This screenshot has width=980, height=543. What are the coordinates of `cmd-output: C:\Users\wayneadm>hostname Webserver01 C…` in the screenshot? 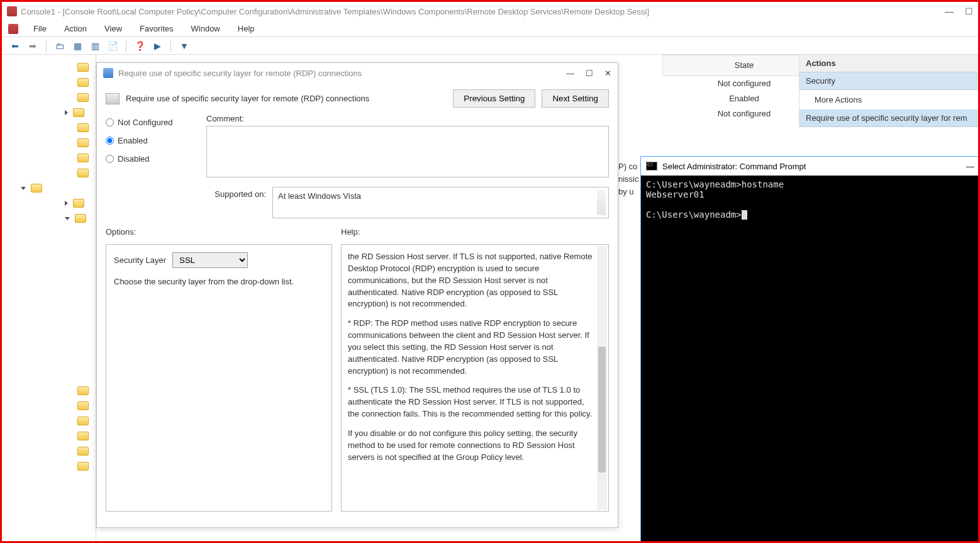 It's located at (810, 199).